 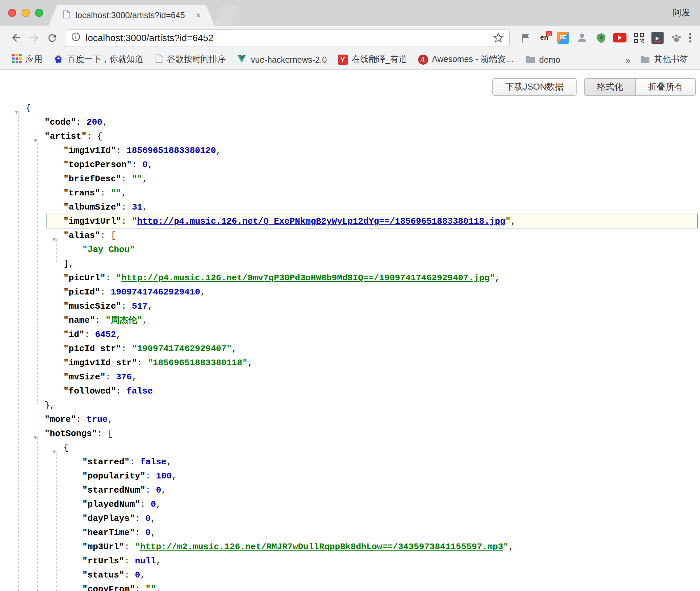 I want to click on url-text: localhost:3000/artists?id=6452, so click(x=150, y=38).